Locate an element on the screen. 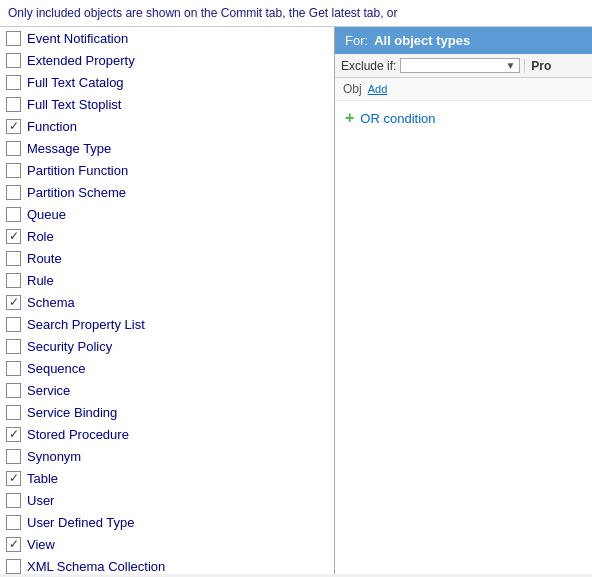  checkbox-user-defined-type is located at coordinates (14, 522).